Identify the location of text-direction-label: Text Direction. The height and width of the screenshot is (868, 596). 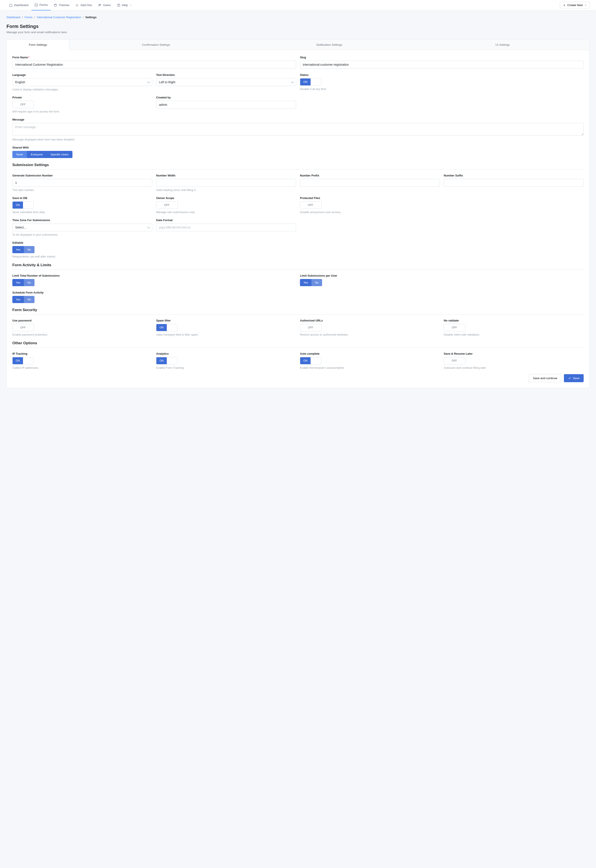
(226, 75).